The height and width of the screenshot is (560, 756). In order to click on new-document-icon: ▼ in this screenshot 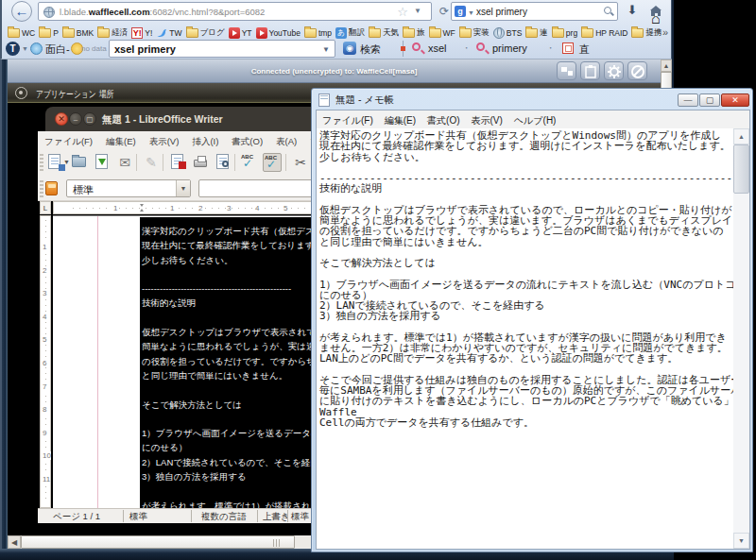, I will do `click(55, 162)`.